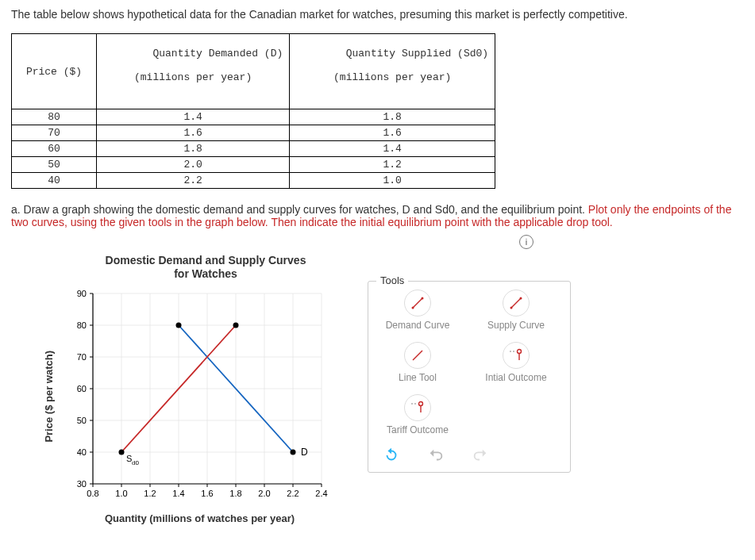 This screenshot has width=755, height=560. Describe the element at coordinates (378, 14) in the screenshot. I see `intro-text: The table below shows hypothetical data …` at that location.